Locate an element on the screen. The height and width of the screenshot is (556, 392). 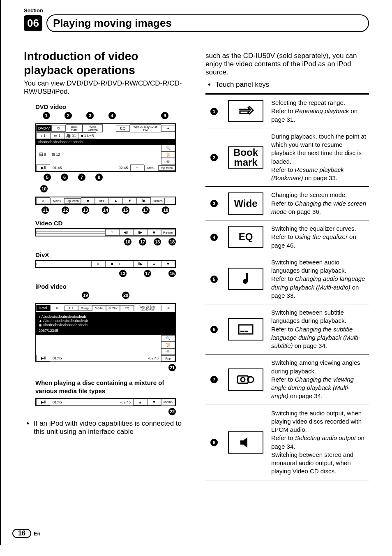
eq-btn: EQ is located at coordinates (123, 128).